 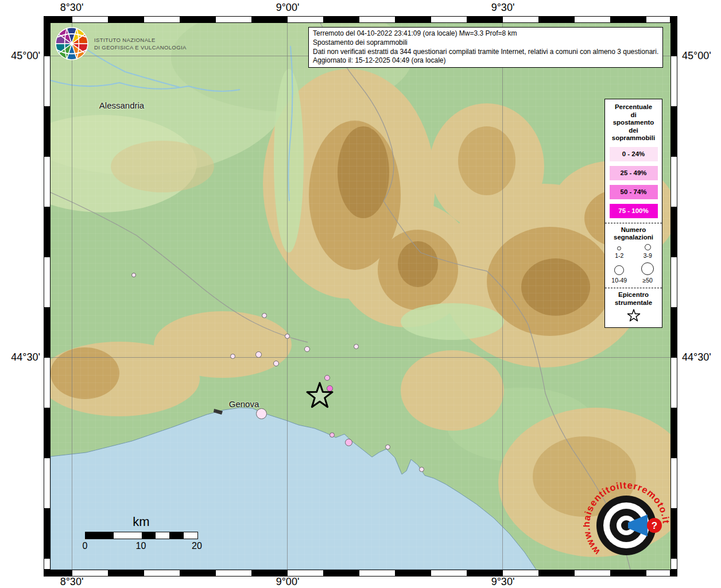 What do you see at coordinates (288, 8) in the screenshot?
I see `axis-label-top-2: 9°00'` at bounding box center [288, 8].